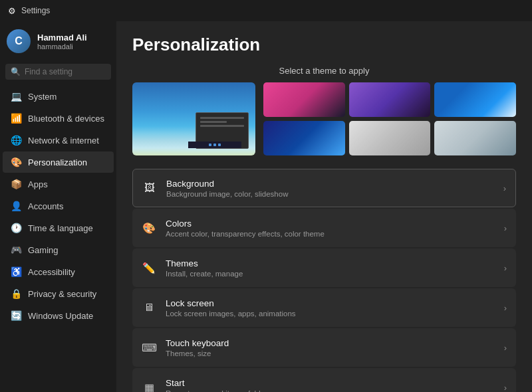 The image size is (532, 392). I want to click on settings-item-themes: ✏️ThemesInstall, create, manage›, so click(325, 268).